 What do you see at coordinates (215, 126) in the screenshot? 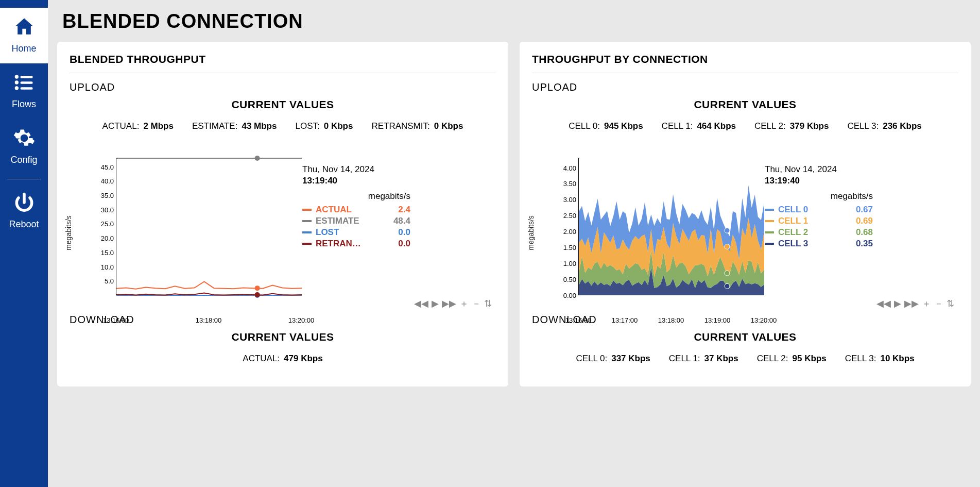
I see `cv-key: ESTIMATE:` at bounding box center [215, 126].